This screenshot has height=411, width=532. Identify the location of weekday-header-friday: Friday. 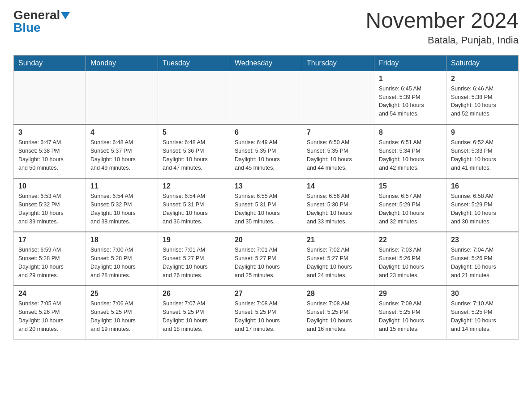
(410, 63).